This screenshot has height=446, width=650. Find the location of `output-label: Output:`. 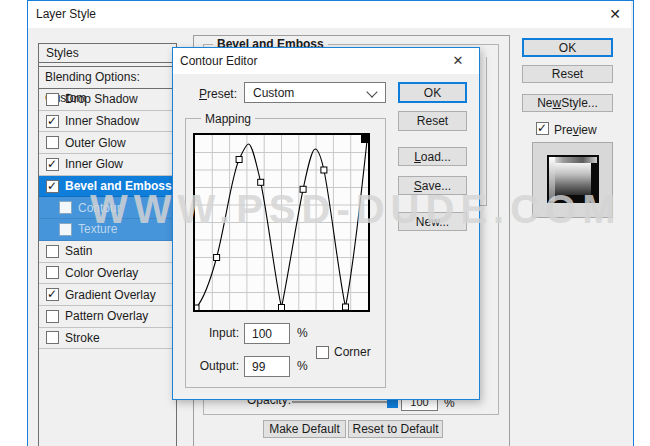

output-label: Output: is located at coordinates (214, 366).